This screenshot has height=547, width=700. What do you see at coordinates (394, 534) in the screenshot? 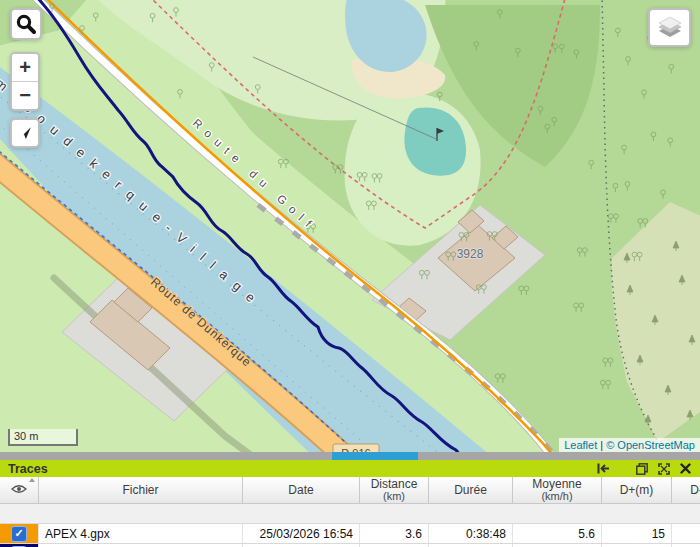
I see `cell-distance: 3.6` at bounding box center [394, 534].